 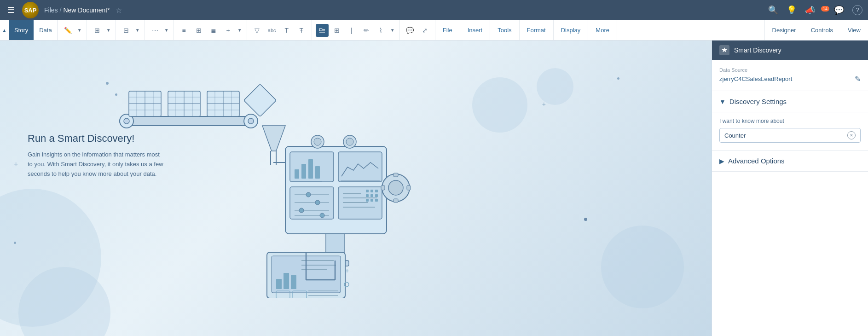 I want to click on toolbar-section-align: ⊟ ▼, so click(x=131, y=30).